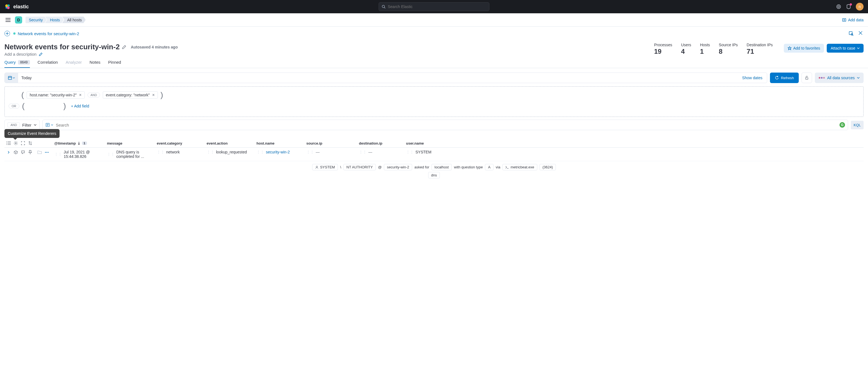  I want to click on lock-date-button, so click(807, 78).